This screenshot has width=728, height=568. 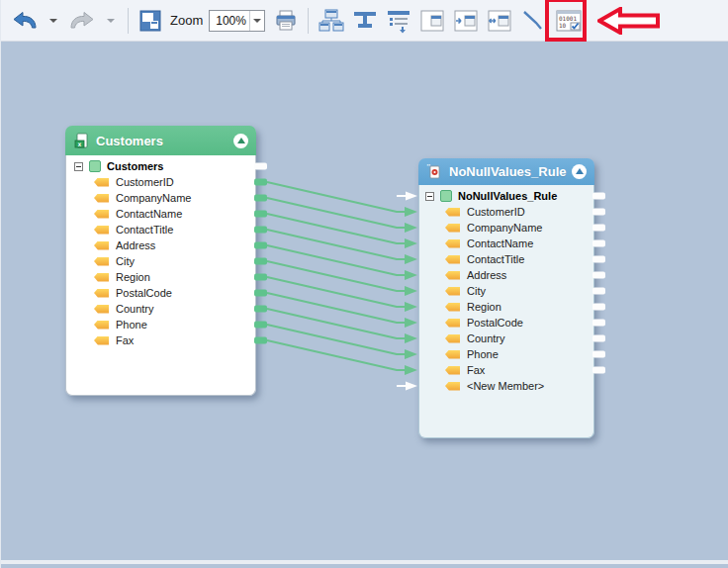 What do you see at coordinates (500, 21) in the screenshot?
I see `side-panel-double-arrow-icon` at bounding box center [500, 21].